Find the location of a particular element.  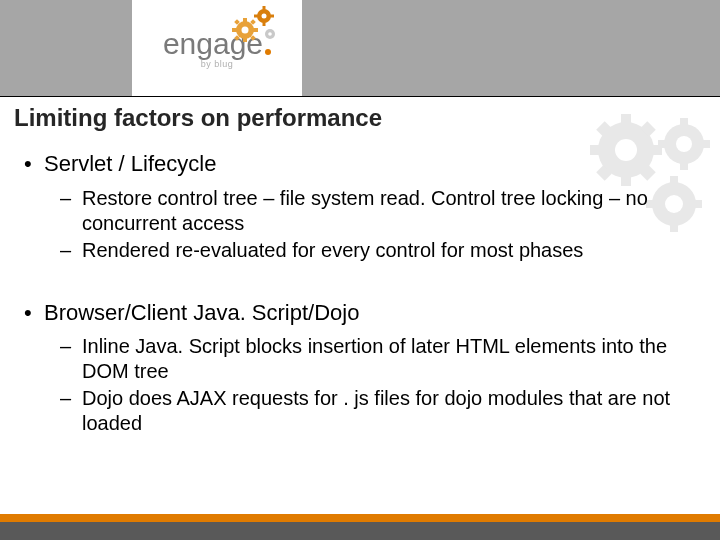

gears-icon is located at coordinates (255, 24).